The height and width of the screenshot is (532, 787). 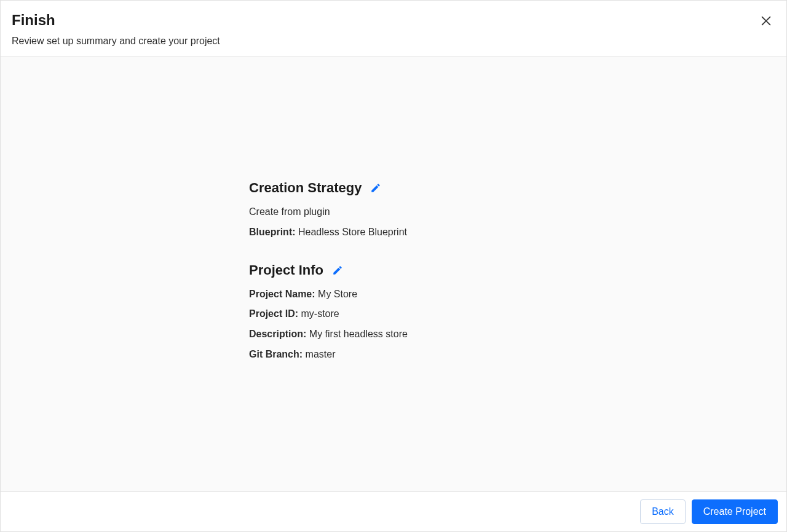 What do you see at coordinates (394, 270) in the screenshot?
I see `project-info-heading: Project Info` at bounding box center [394, 270].